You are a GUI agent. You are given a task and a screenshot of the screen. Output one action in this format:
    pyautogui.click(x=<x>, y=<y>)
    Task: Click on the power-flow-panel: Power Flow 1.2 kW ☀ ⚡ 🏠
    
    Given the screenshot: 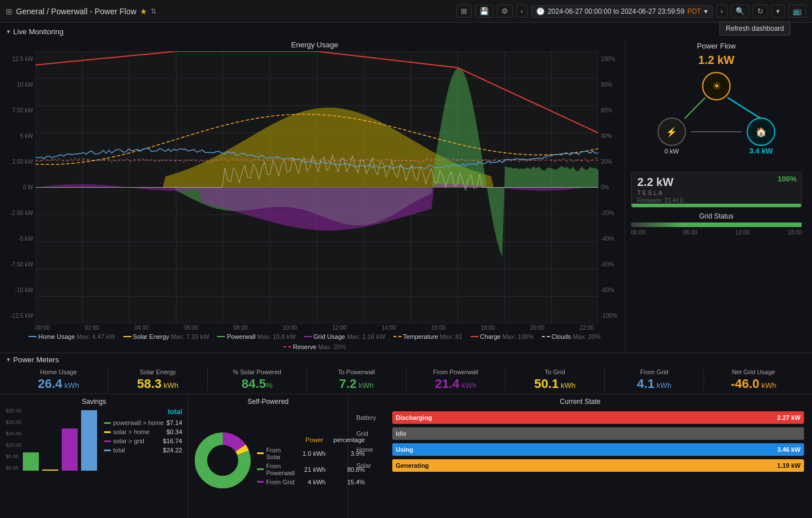 What is the action you would take?
    pyautogui.click(x=716, y=195)
    